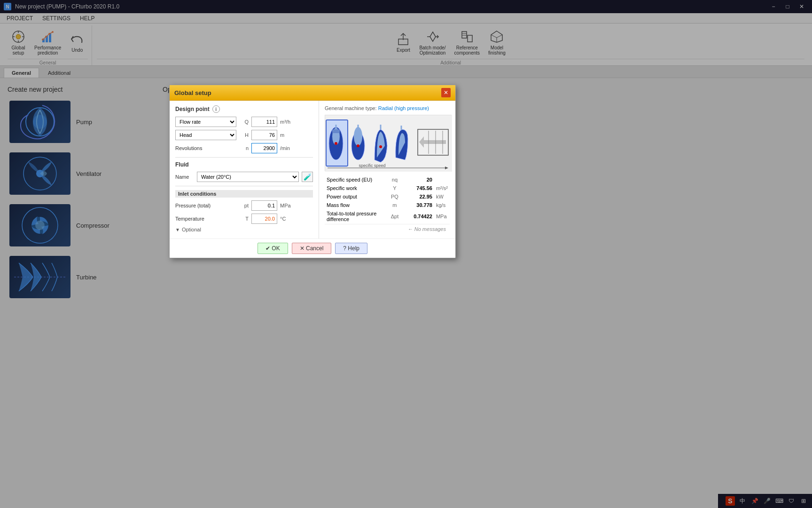 This screenshot has height=508, width=812. What do you see at coordinates (312, 169) in the screenshot?
I see `dialog-body: Design point i Flow rate Q m³/h Head` at bounding box center [312, 169].